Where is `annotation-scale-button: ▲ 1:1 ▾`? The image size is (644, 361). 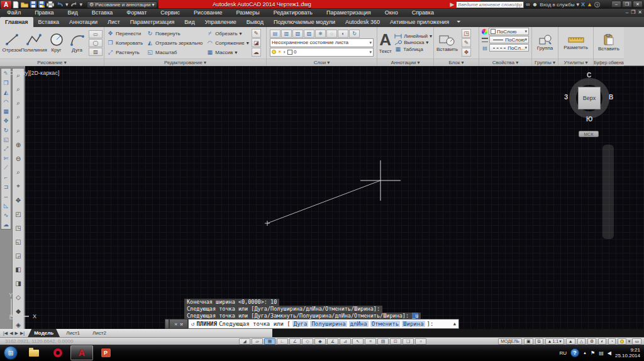
annotation-scale-button: ▲ 1:1 ▾ is located at coordinates (555, 342).